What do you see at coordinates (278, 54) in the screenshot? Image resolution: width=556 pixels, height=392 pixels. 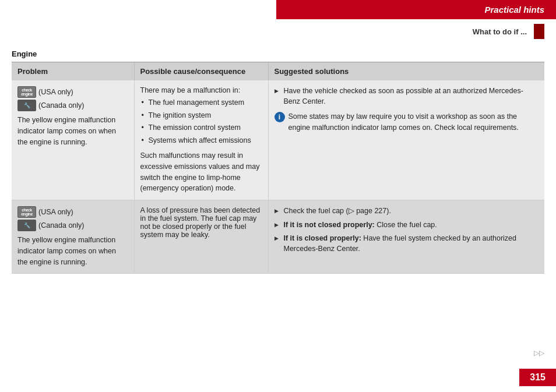 I see `section-title: Engine` at bounding box center [278, 54].